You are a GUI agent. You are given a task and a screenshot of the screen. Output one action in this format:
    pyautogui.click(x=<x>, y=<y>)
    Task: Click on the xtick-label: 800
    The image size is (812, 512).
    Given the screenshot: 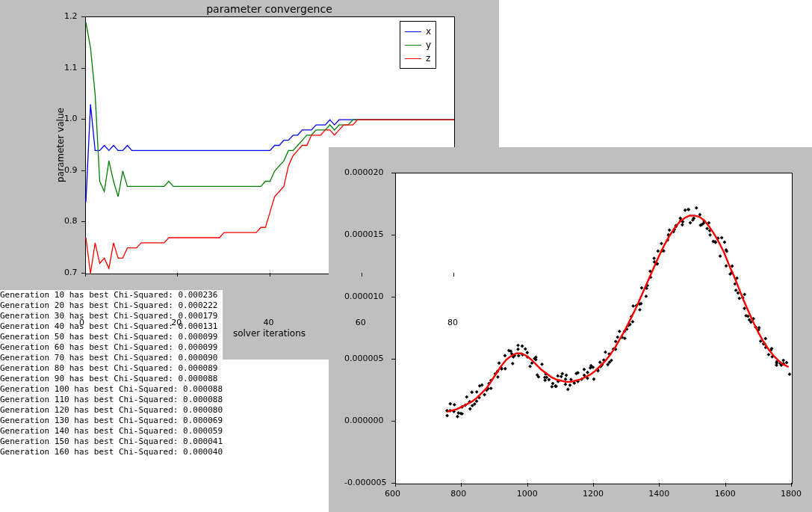 What is the action you would take?
    pyautogui.click(x=459, y=493)
    